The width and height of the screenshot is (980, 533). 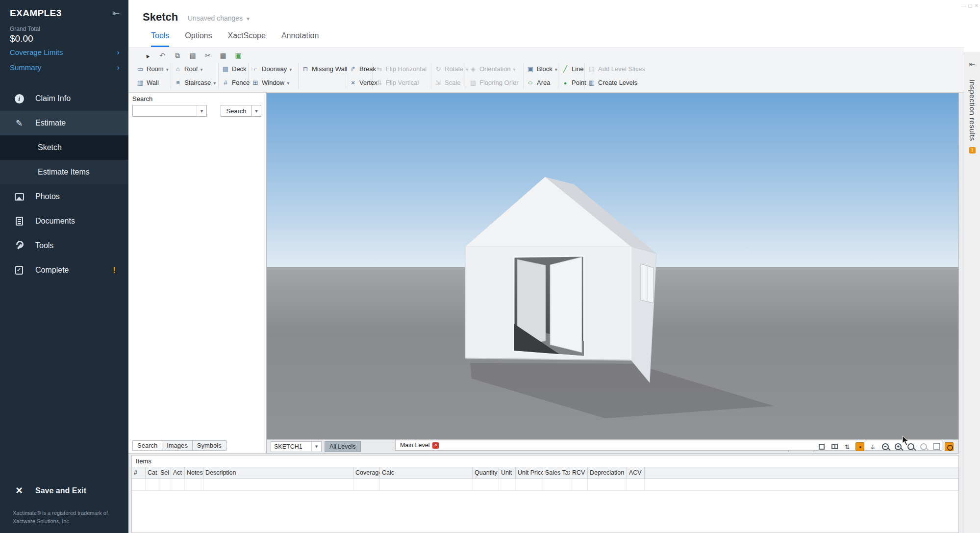 What do you see at coordinates (435, 445) in the screenshot?
I see `level-close-icon` at bounding box center [435, 445].